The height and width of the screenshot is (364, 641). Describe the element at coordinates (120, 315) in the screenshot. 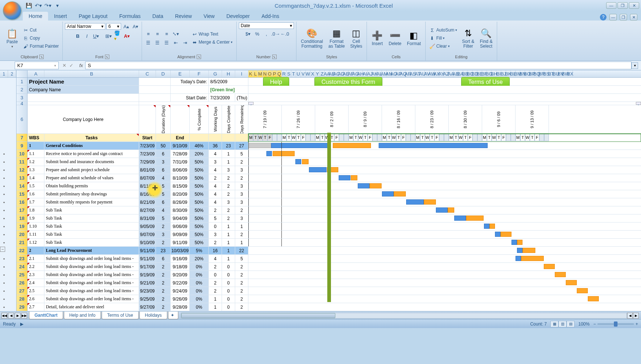

I see `sheet-tab-terms: Terms of Use` at that location.